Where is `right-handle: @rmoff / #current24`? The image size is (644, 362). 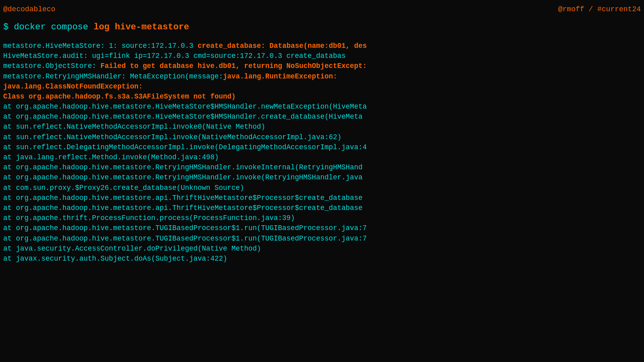
right-handle: @rmoff / #current24 is located at coordinates (600, 9).